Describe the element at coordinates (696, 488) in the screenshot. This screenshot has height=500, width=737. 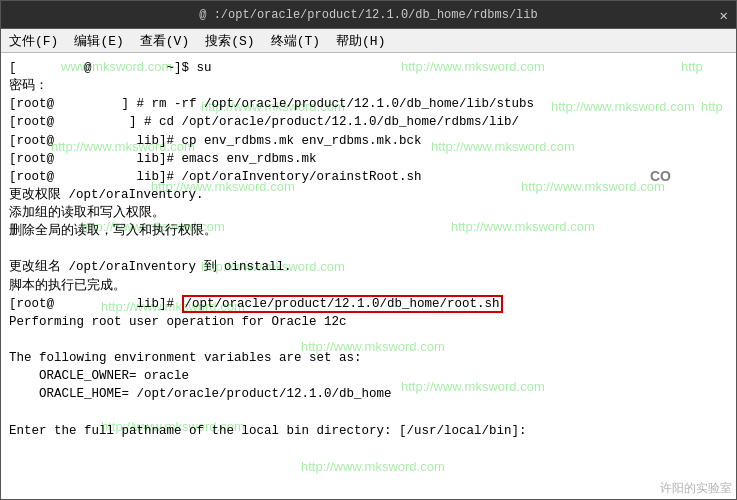
I see `bottom-watermark: 许阳的实验室` at that location.